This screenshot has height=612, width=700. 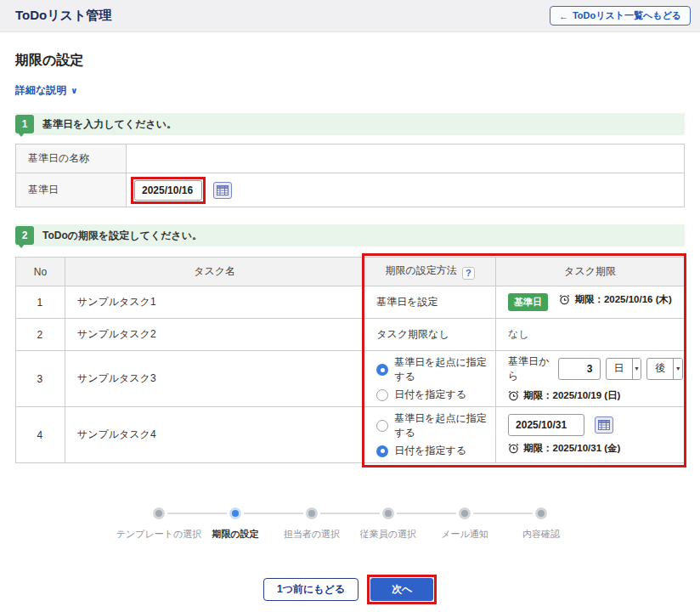 What do you see at coordinates (46, 90) in the screenshot?
I see `detail-description-toggle: 詳細な説明 ∨` at bounding box center [46, 90].